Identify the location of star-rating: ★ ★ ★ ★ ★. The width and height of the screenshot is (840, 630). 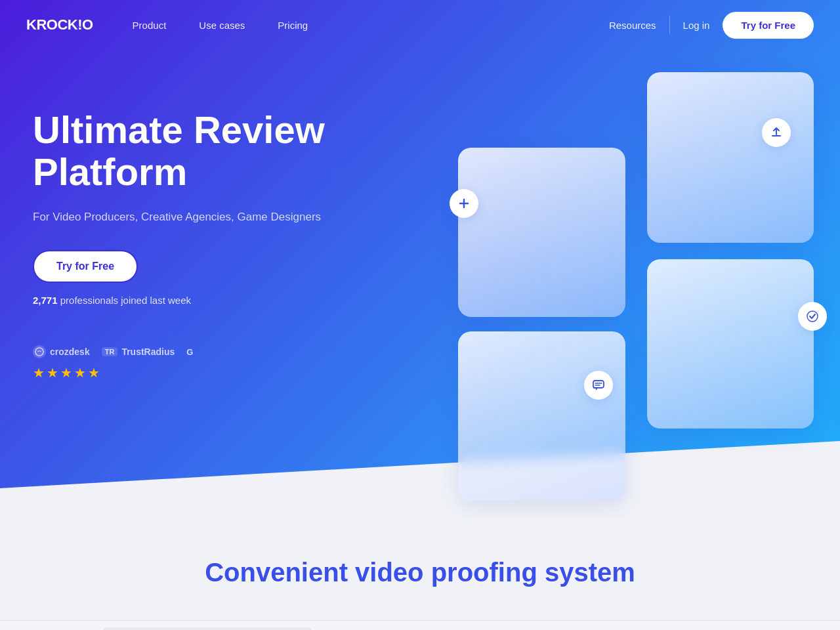
(113, 373).